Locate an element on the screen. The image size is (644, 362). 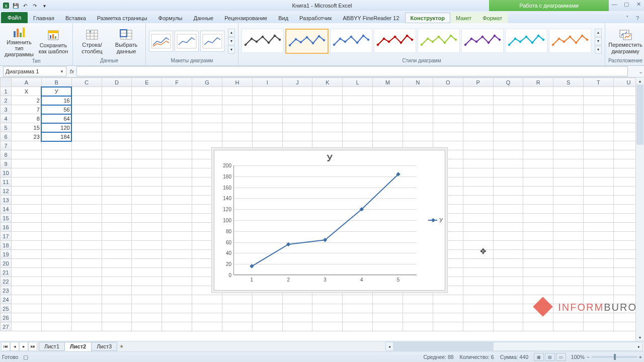
cell-R19 is located at coordinates (538, 254).